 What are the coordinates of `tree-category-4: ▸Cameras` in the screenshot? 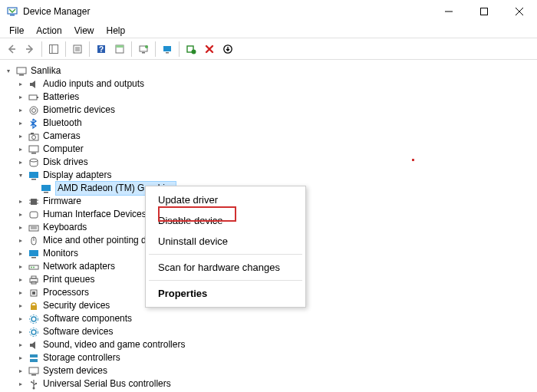 It's located at (268, 137).